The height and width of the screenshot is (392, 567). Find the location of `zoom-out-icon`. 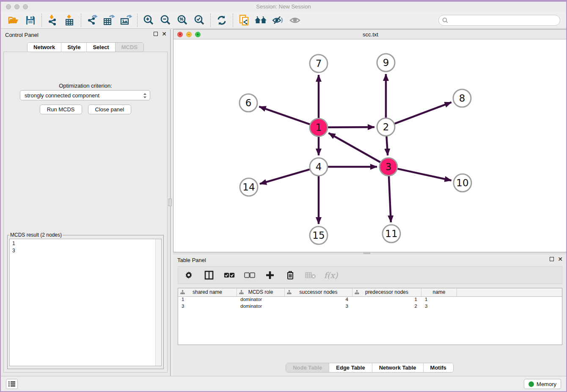

zoom-out-icon is located at coordinates (165, 20).